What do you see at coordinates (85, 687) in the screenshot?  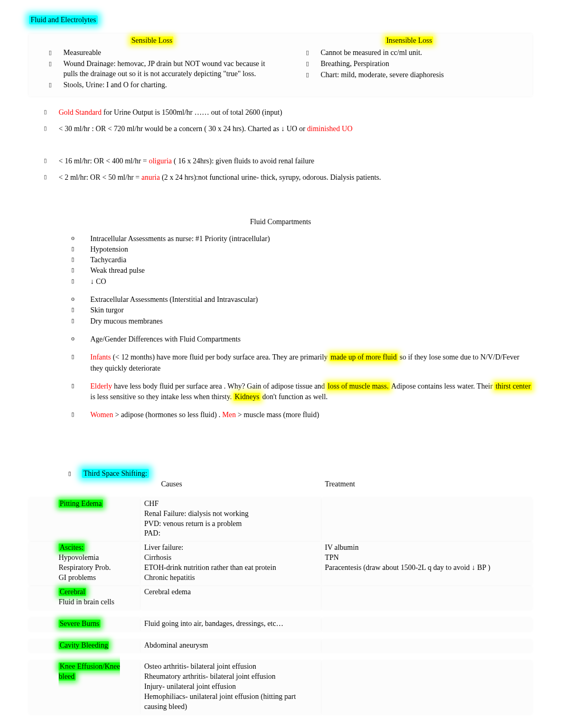 I see `condition-cell: Knee Effusion/Knee bleed` at bounding box center [85, 687].